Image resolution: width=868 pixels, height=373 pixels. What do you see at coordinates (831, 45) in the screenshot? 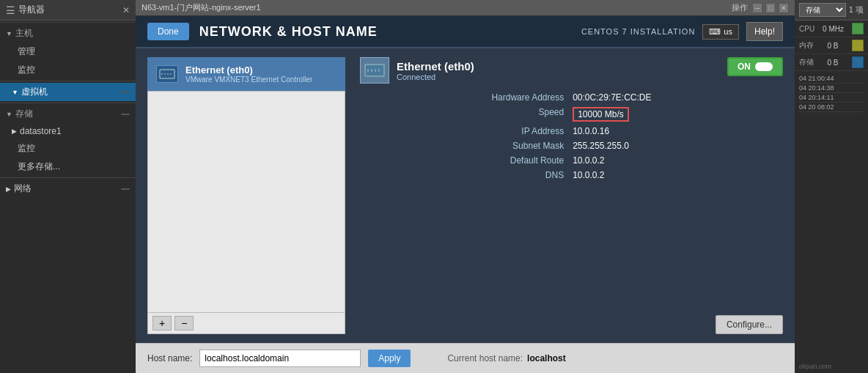
I see `mem-resource-row: 内存 0 B` at bounding box center [831, 45].